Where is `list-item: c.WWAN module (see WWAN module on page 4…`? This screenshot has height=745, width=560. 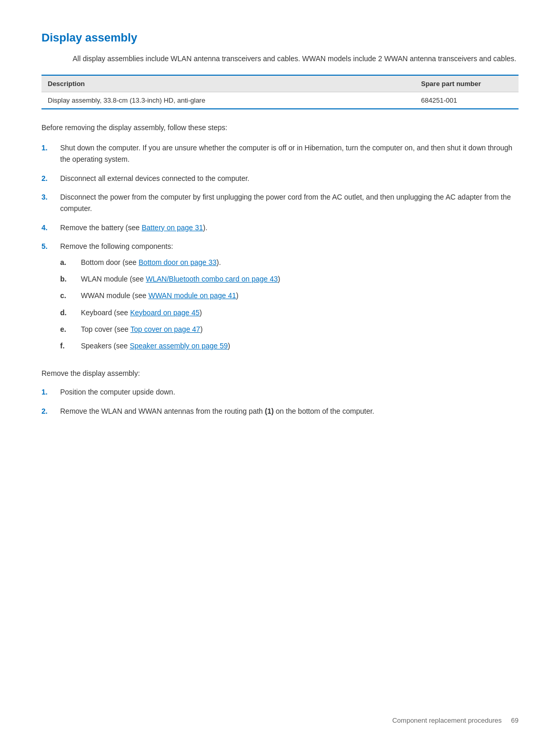
list-item: c.WWAN module (see WWAN module on page 4… is located at coordinates (289, 296).